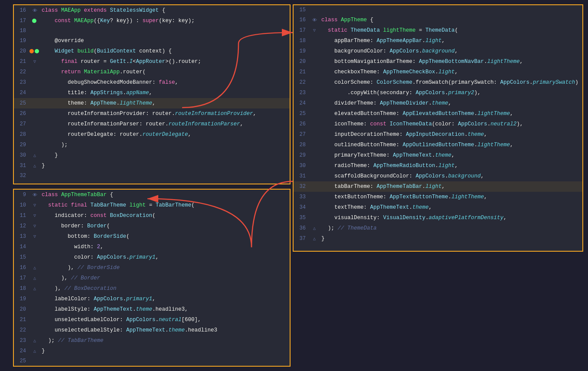 Image resolution: width=588 pixels, height=371 pixels. What do you see at coordinates (152, 195) in the screenshot?
I see `bl-line-9: 9 👁 class AppThemeTabBar {` at bounding box center [152, 195].